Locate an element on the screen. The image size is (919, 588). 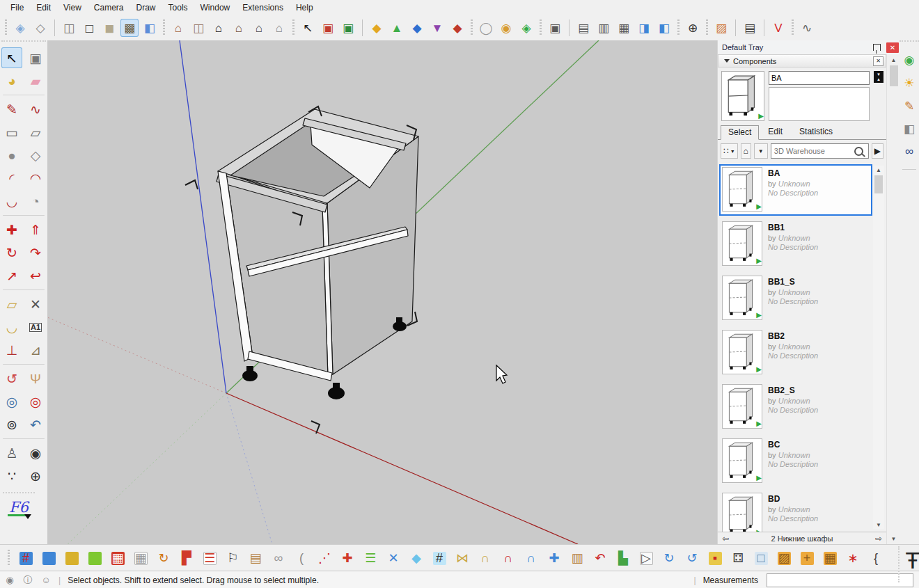
solid-trim-icon: ◨ is located at coordinates (644, 28).